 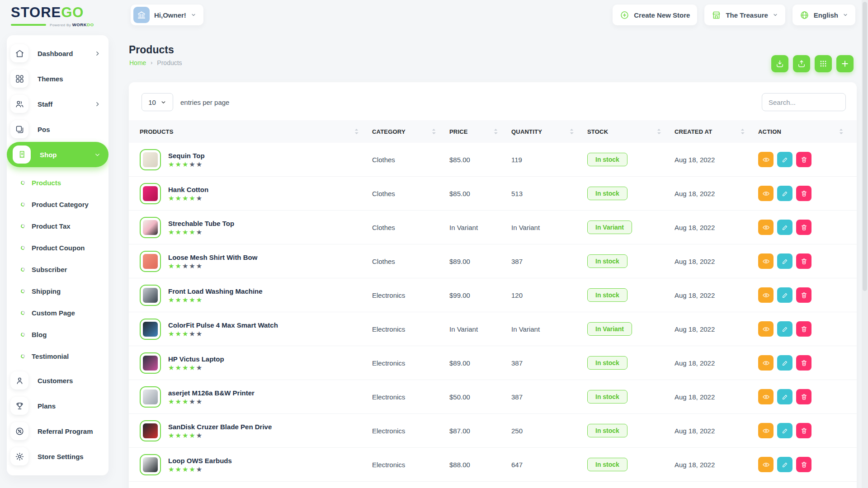 What do you see at coordinates (58, 380) in the screenshot?
I see `sidebar-item-customers: Customers` at bounding box center [58, 380].